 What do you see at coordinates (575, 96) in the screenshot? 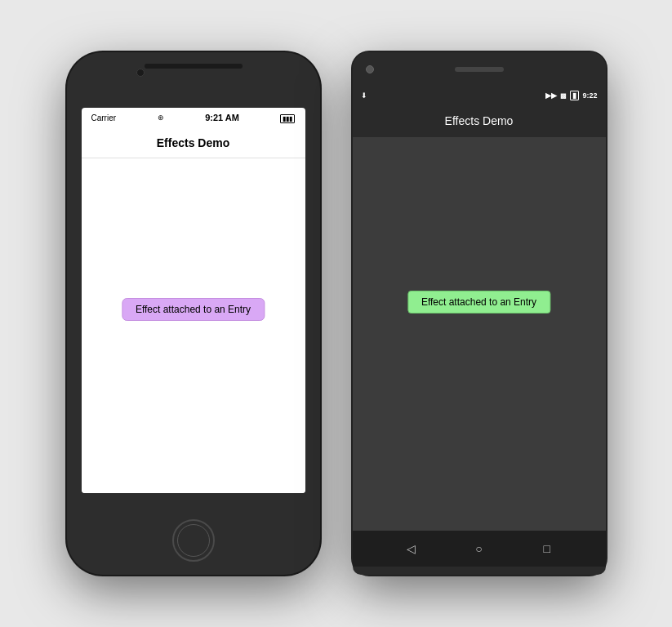
I see `android-battery-icon: ▮` at bounding box center [575, 96].